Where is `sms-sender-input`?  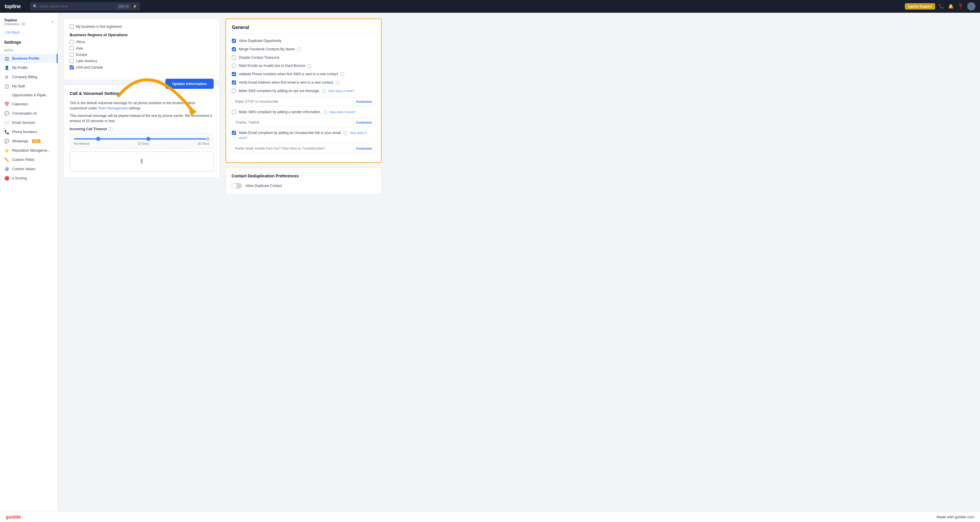 sms-sender-input is located at coordinates (292, 123).